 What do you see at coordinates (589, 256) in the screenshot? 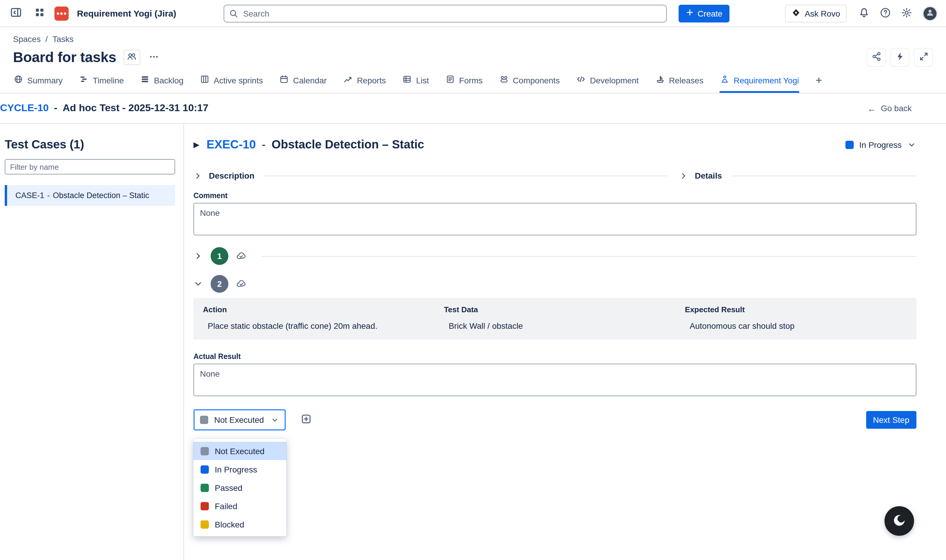
I see `step-divider` at bounding box center [589, 256].